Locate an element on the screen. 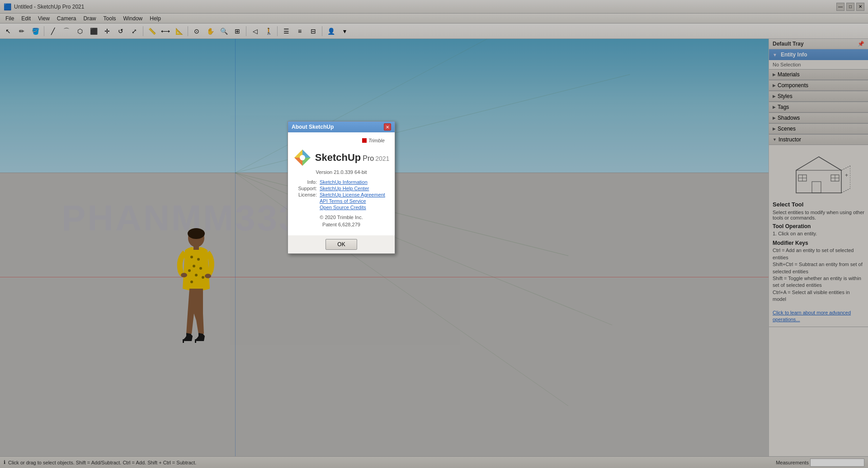 The image size is (868, 468). license-row: License: SketchUp License Agreement is located at coordinates (341, 195).